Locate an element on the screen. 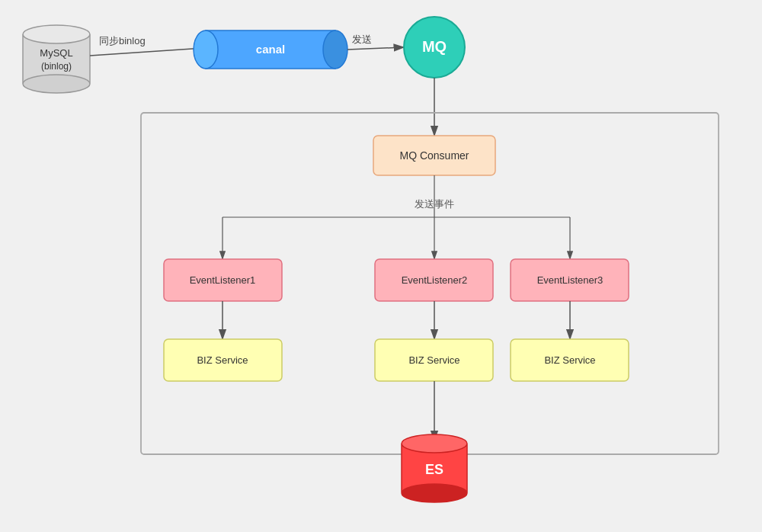 The height and width of the screenshot is (532, 762). biz-service-2-label: BIZ Service is located at coordinates (434, 360).